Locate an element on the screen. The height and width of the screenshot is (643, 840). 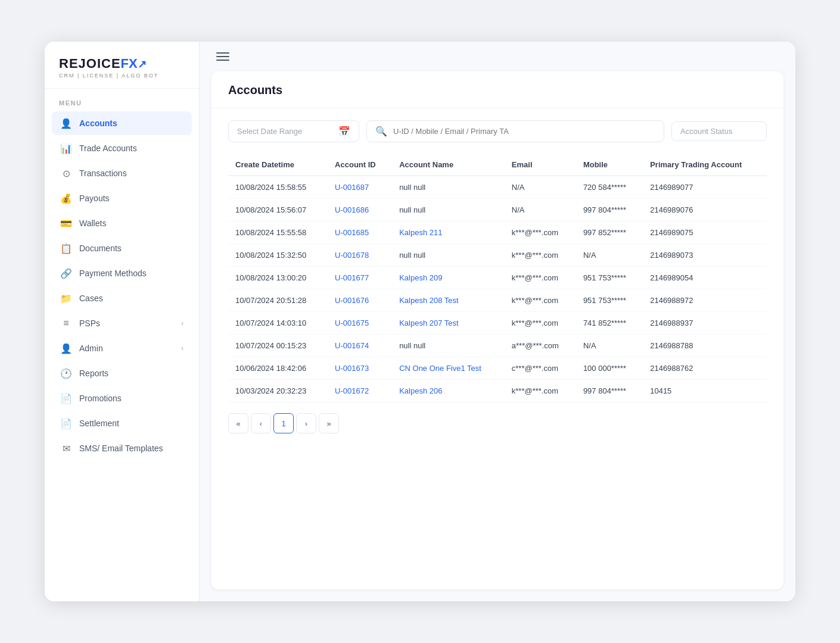
account-id-link: U-001686 is located at coordinates (351, 210).